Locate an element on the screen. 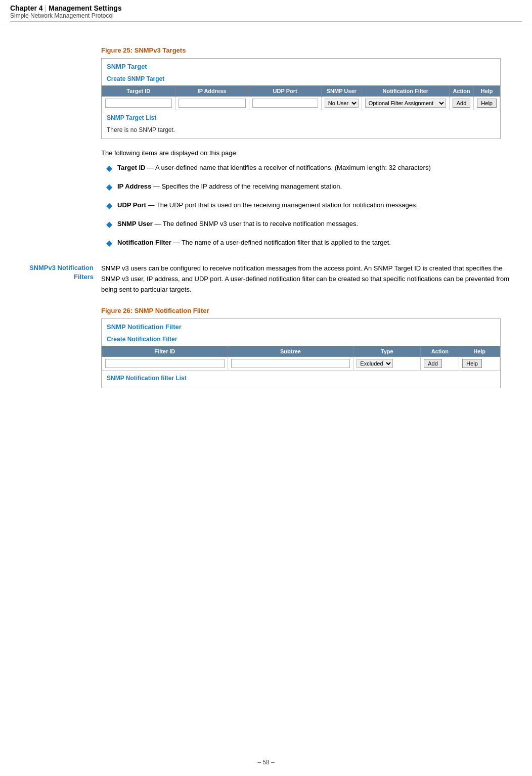 The height and width of the screenshot is (776, 532). col-filter-id: Filter ID is located at coordinates (165, 352).